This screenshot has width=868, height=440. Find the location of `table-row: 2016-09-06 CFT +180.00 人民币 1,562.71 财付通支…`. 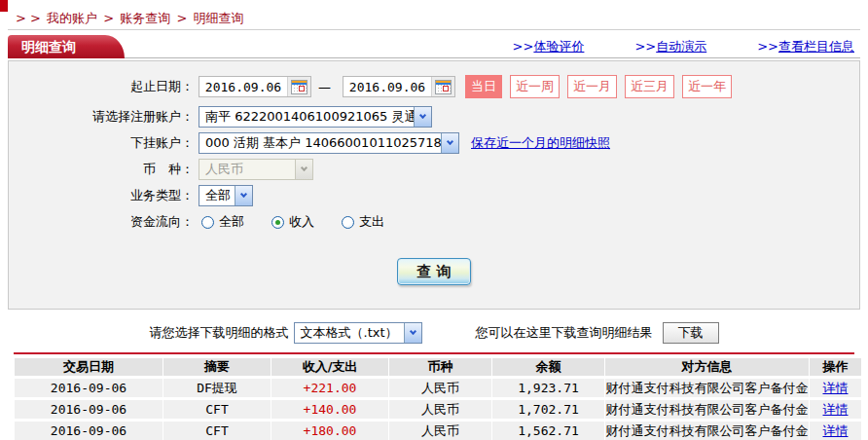

table-row: 2016-09-06 CFT +180.00 人民币 1,562.71 财付通支… is located at coordinates (438, 430).